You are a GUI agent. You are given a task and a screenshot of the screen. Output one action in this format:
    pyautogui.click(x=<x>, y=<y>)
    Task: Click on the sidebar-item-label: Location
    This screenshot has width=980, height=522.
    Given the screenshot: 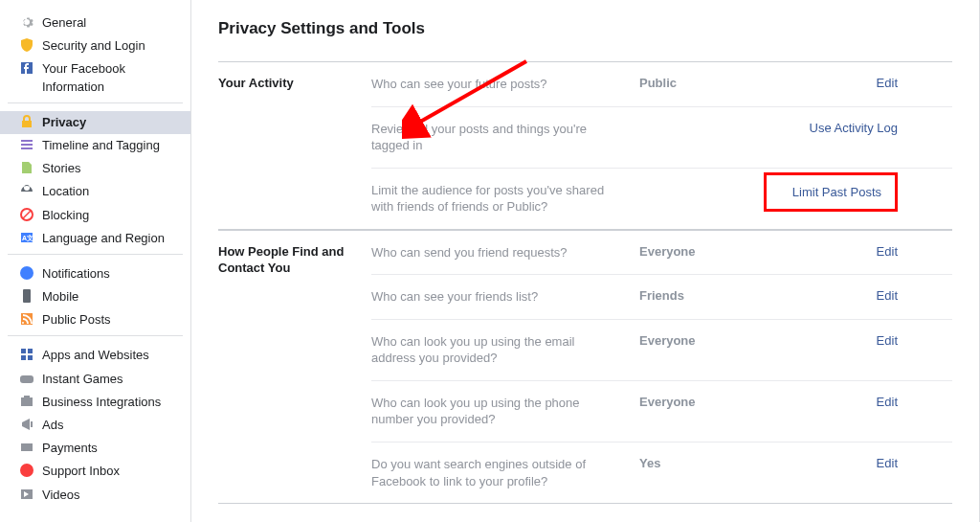 What is the action you would take?
    pyautogui.click(x=109, y=192)
    